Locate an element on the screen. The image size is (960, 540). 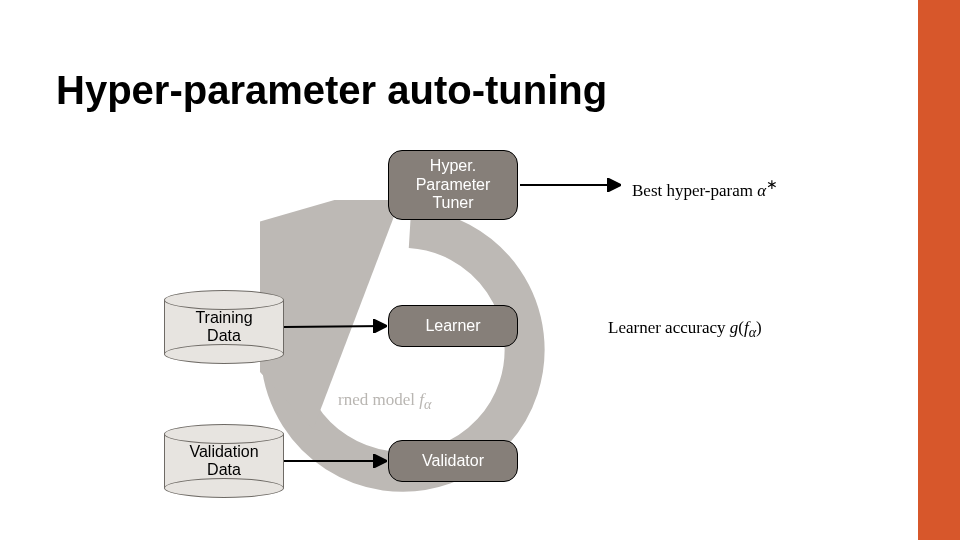
best-hyperparam-label: Best hyper-param α∗ is located at coordinates (705, 188).